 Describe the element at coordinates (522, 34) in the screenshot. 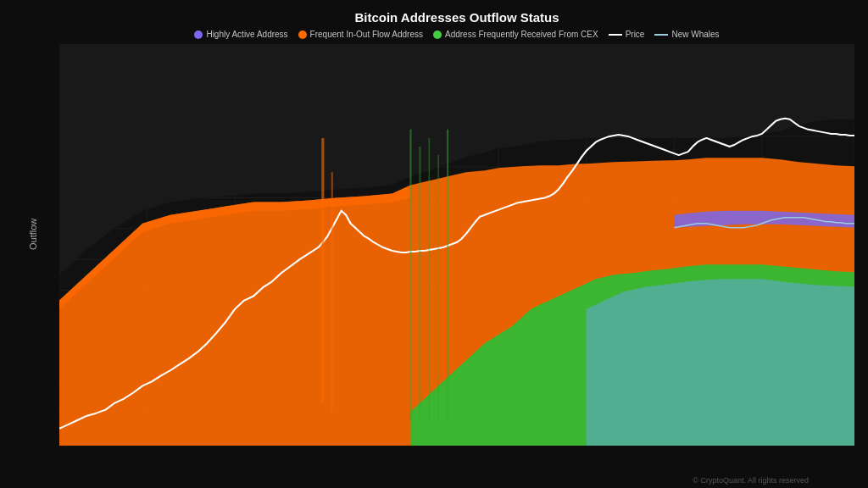

I see `legend-label-addr-cex: Address Frequently Received From CEX` at that location.